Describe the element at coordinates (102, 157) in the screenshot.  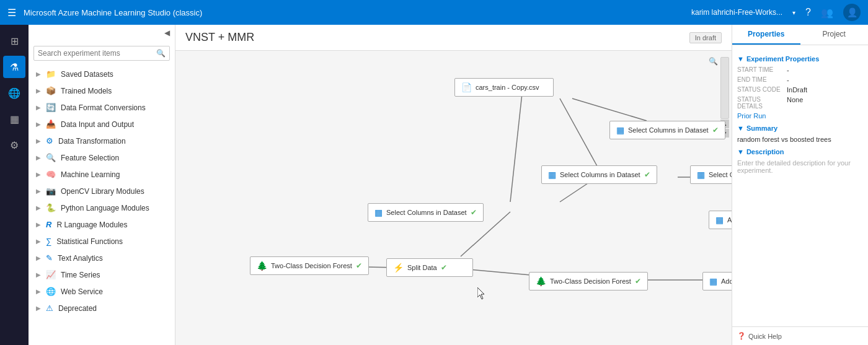
I see `sidebar-item-feature-selection: ▶ 🔍 Feature Selection` at that location.